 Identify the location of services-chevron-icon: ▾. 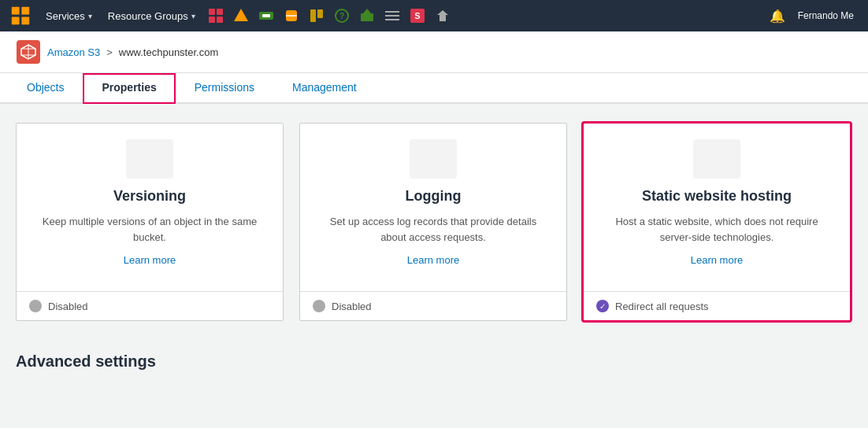
(90, 16).